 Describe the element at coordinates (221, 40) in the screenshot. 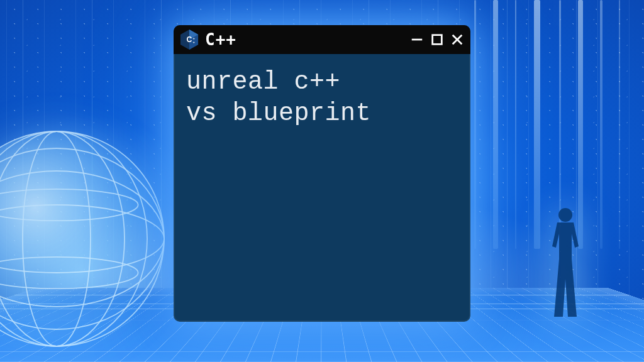

I see `window-title: C++` at that location.